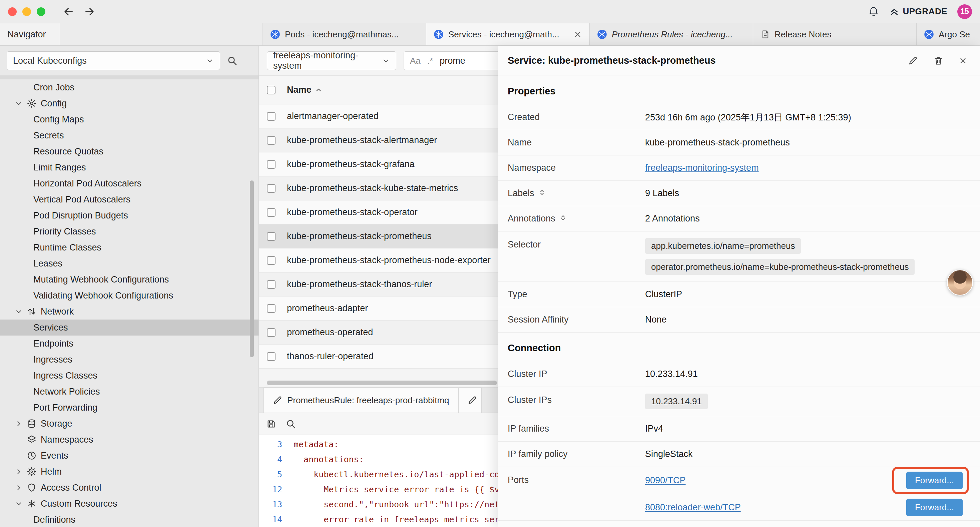  I want to click on section-heading-connection: Connection, so click(739, 347).